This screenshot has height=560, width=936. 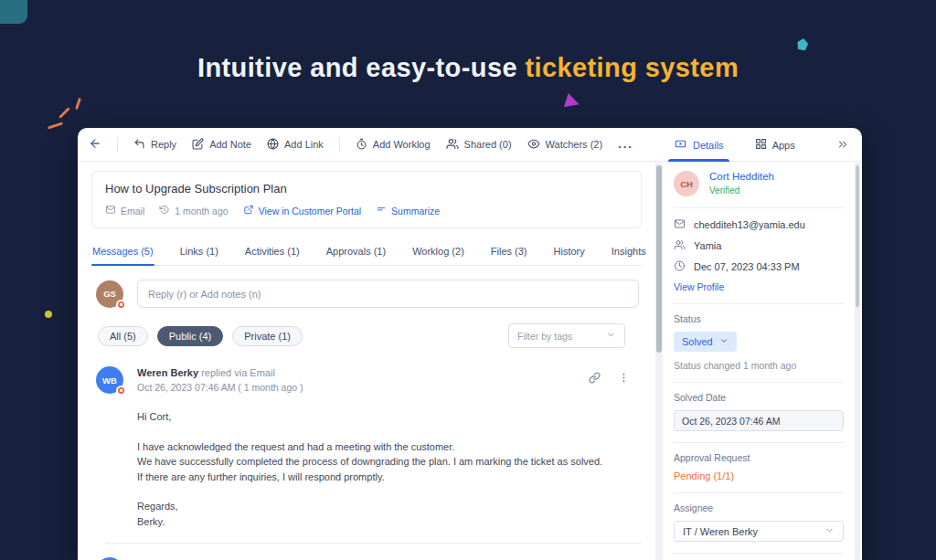 I want to click on note-icon, so click(x=197, y=144).